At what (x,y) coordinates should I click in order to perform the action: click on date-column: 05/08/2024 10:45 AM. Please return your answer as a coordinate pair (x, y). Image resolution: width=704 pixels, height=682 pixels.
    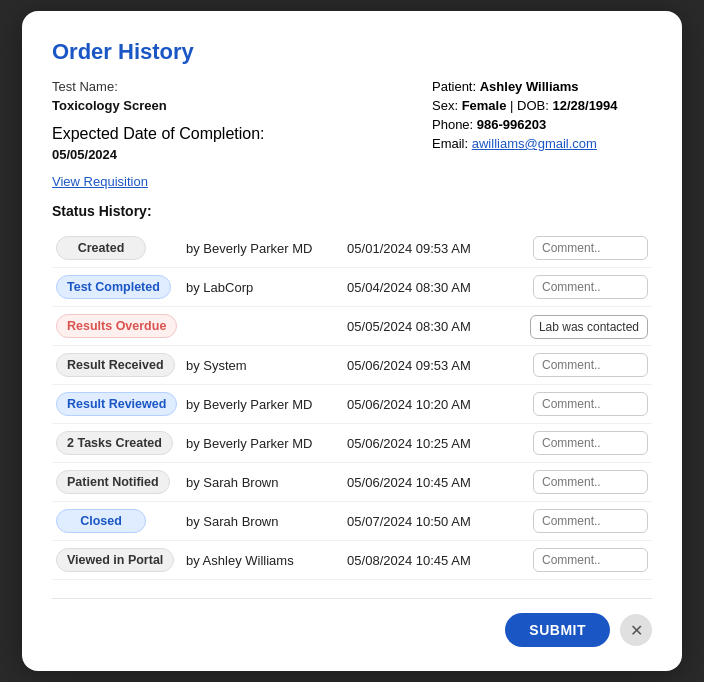
    Looking at the image, I should click on (422, 560).